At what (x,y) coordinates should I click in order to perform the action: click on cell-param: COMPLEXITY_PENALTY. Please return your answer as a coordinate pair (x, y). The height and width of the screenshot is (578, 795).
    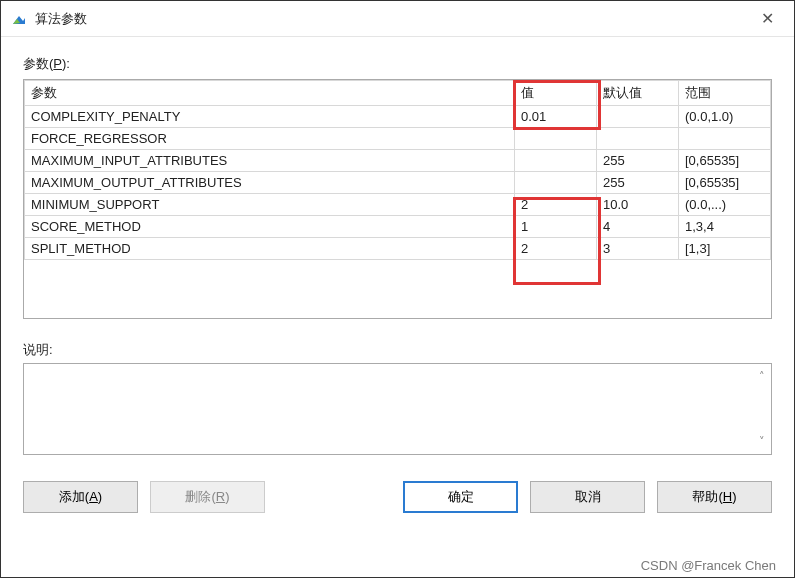
    Looking at the image, I should click on (270, 117).